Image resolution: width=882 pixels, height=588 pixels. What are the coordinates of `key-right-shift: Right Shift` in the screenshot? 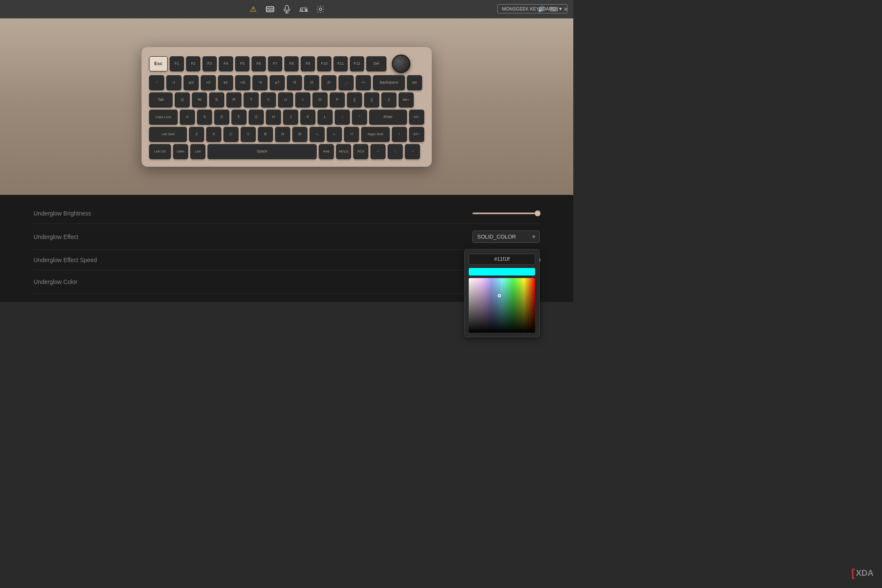 It's located at (375, 134).